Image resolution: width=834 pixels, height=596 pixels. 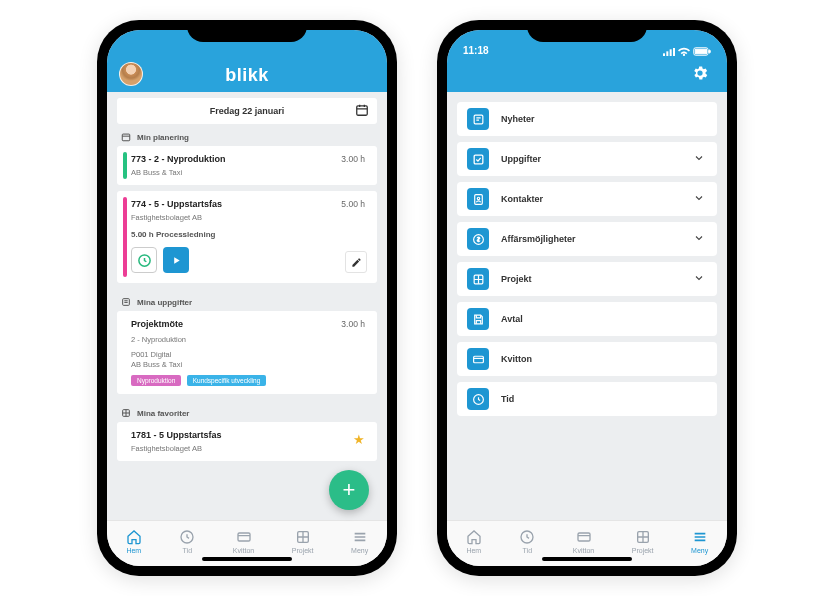 What do you see at coordinates (350, 490) in the screenshot?
I see `plus-icon: +` at bounding box center [350, 490].